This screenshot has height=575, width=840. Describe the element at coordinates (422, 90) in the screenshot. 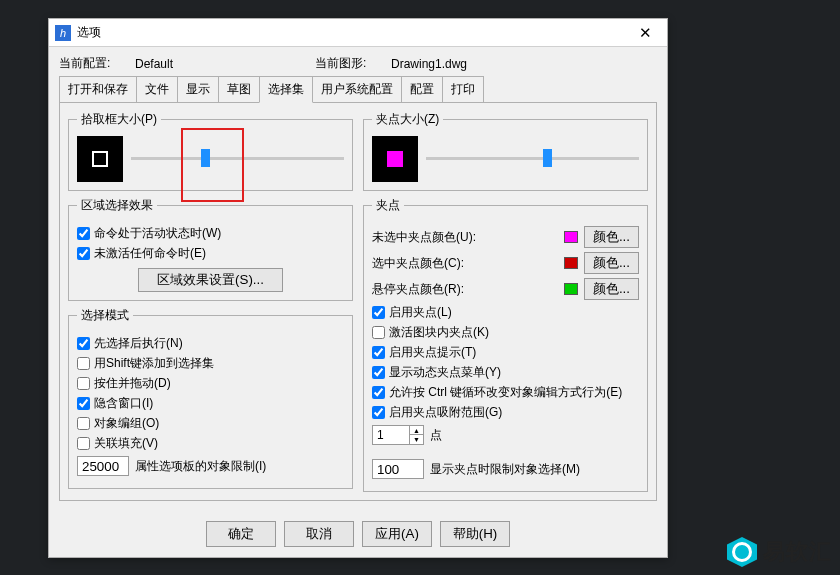

I see `tab-profiles: 配置` at that location.